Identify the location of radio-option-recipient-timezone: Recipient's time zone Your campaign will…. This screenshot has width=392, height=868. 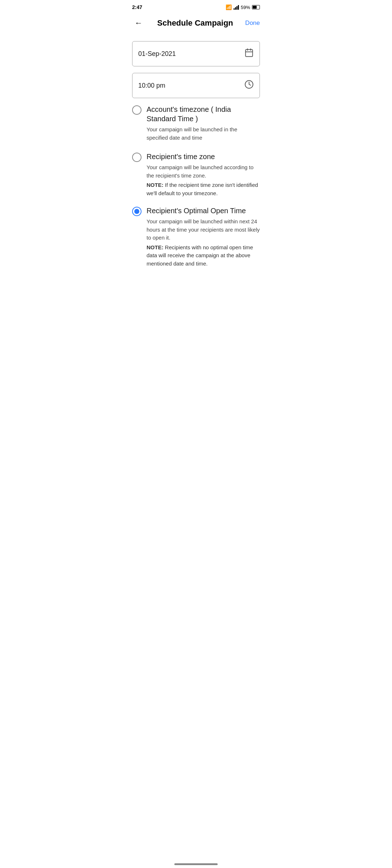
(196, 175).